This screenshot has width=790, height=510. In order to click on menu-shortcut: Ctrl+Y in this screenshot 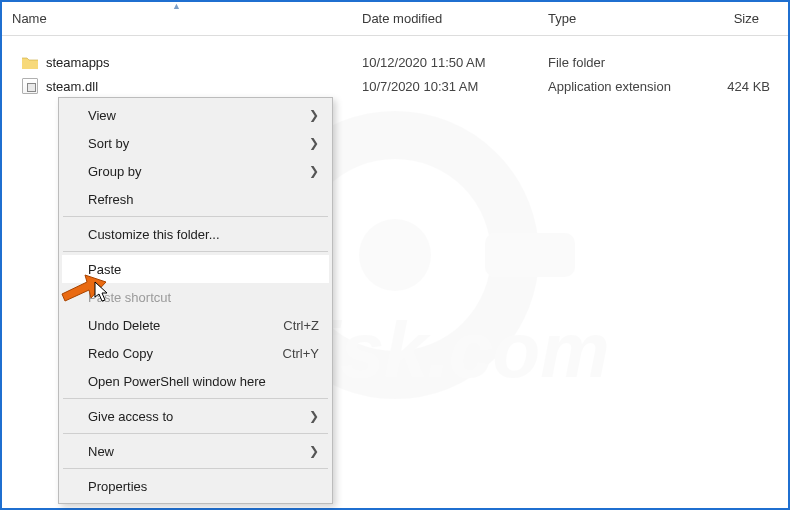, I will do `click(301, 354)`.